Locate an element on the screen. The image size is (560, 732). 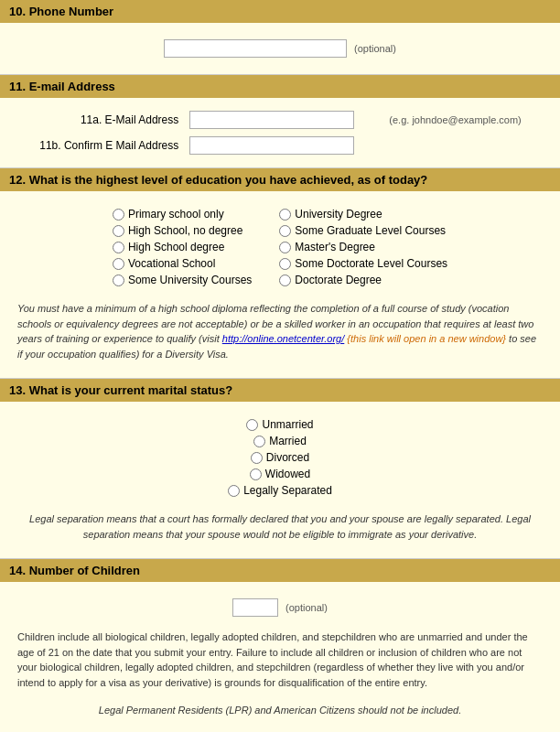
education-option: Some Doctorate Level Courses is located at coordinates (363, 264).